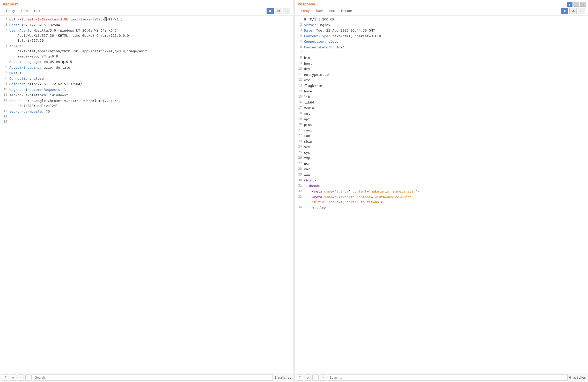 The image size is (588, 382). Describe the element at coordinates (573, 11) in the screenshot. I see `response-newline-btn: \n` at that location.